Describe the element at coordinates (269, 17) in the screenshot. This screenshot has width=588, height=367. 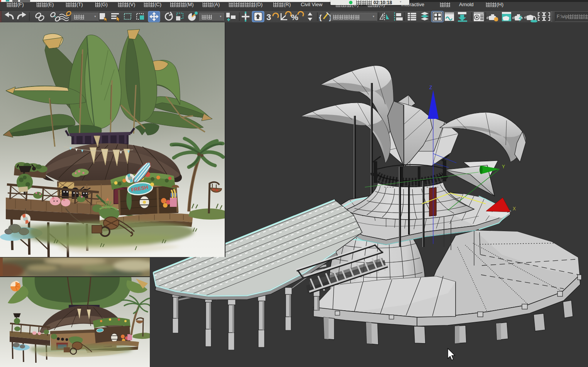
I see `svg-text: 3` at that location.